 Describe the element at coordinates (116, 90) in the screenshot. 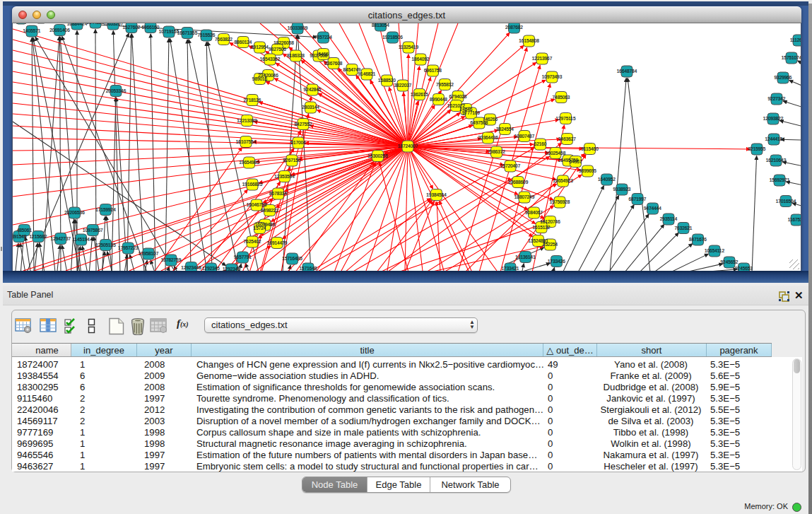

I see `svg-text: 20053346` at that location.